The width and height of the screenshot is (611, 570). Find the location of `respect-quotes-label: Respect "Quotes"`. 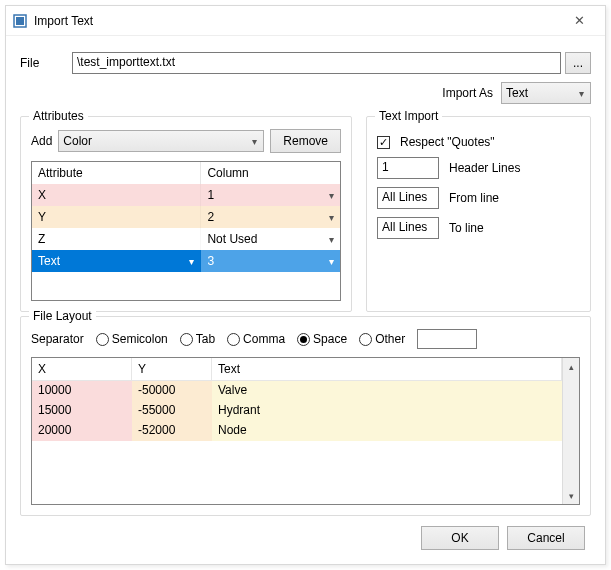

respect-quotes-label: Respect "Quotes" is located at coordinates (448, 142).